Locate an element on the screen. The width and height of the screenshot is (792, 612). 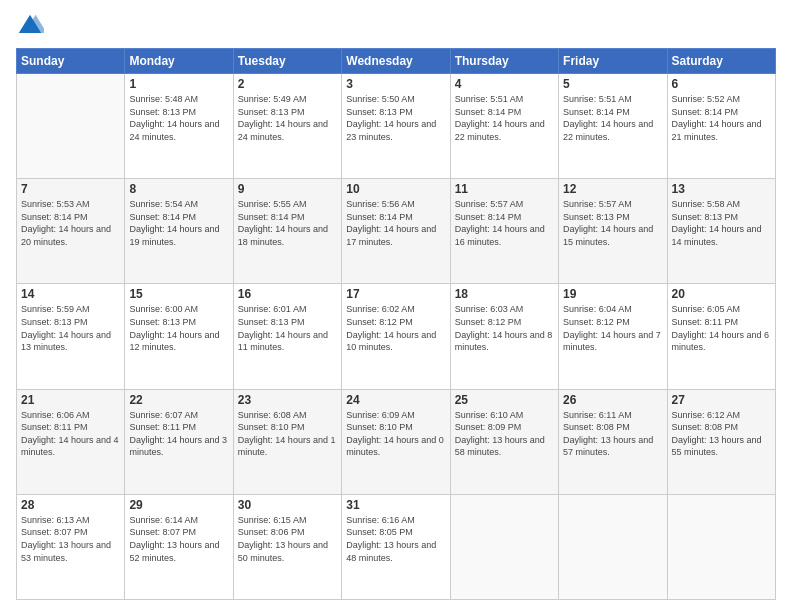
calendar-cell: 6Sunrise: 5:52 AMSunset: 8:14 PMDaylight… is located at coordinates (721, 126).